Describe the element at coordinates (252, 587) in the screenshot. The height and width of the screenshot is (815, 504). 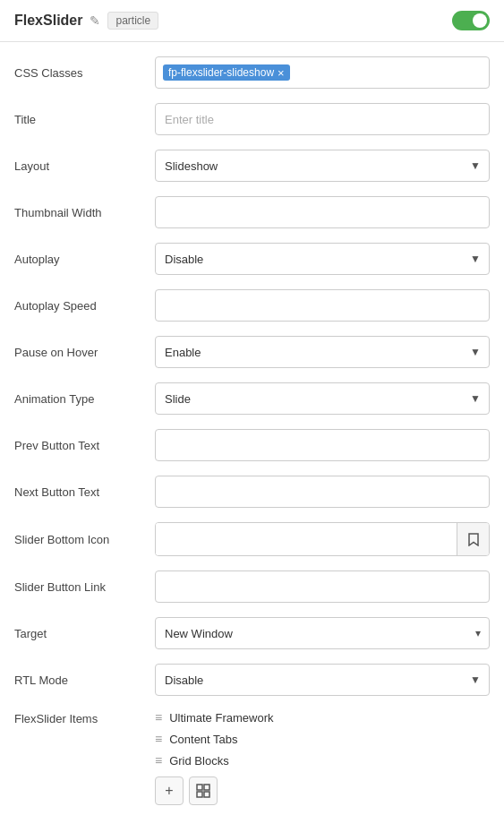
I see `slider-button-link-row: Slider Button Link http://www.rocketthem…` at that location.